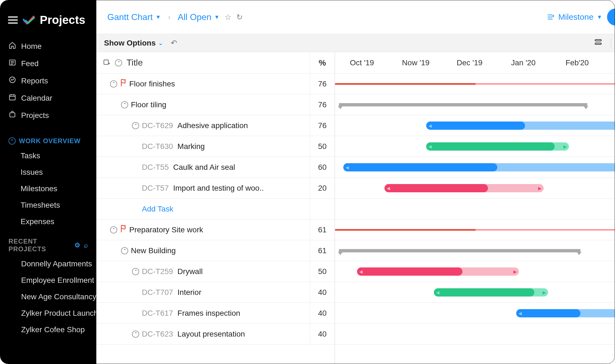 The height and width of the screenshot is (364, 615). I want to click on task-title: New Building, so click(153, 251).